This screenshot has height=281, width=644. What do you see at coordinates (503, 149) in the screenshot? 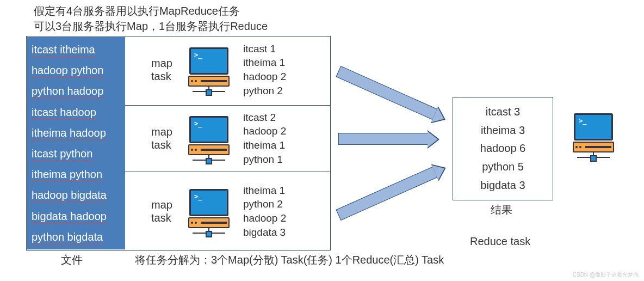
I see `result-box: itcast 3 itheima 3 hadoop 6 python 5 big…` at bounding box center [503, 149].